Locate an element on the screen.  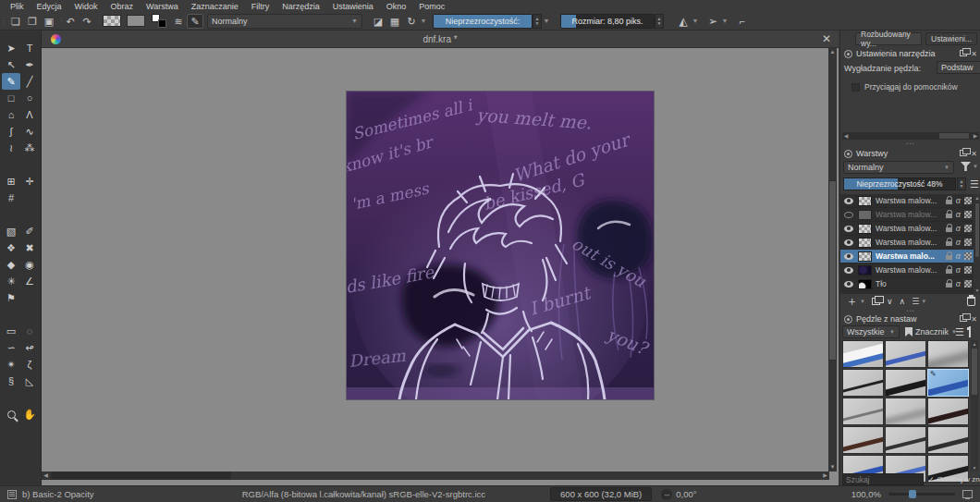
preset-search-input is located at coordinates (883, 479).